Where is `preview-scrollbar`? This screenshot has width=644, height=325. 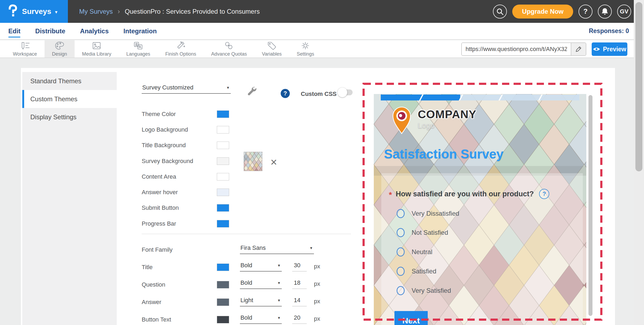
preview-scrollbar is located at coordinates (590, 205).